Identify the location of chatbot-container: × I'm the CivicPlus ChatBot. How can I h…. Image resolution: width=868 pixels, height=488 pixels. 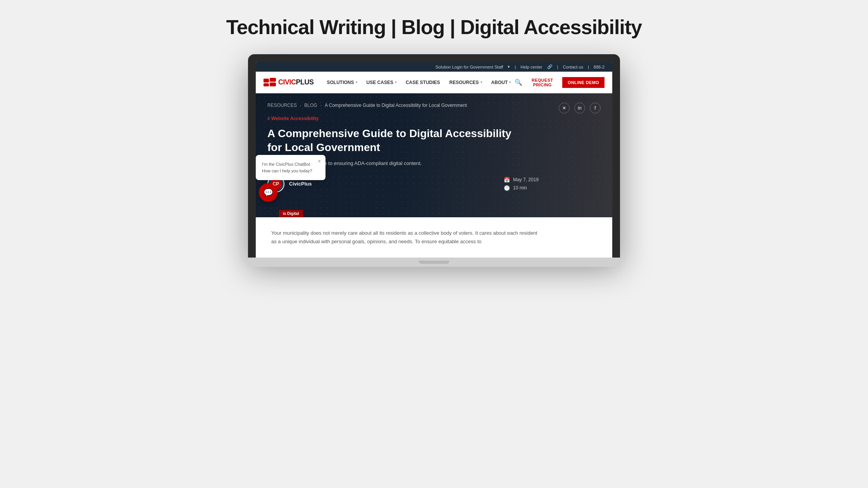
(267, 192).